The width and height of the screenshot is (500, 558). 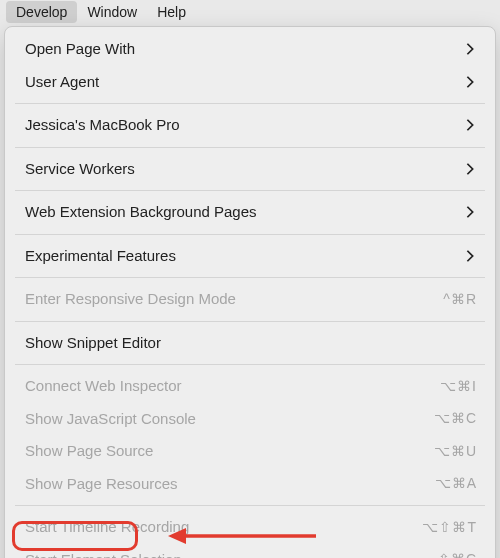 What do you see at coordinates (93, 344) in the screenshot?
I see `menu-label: Show Snippet Editor` at bounding box center [93, 344].